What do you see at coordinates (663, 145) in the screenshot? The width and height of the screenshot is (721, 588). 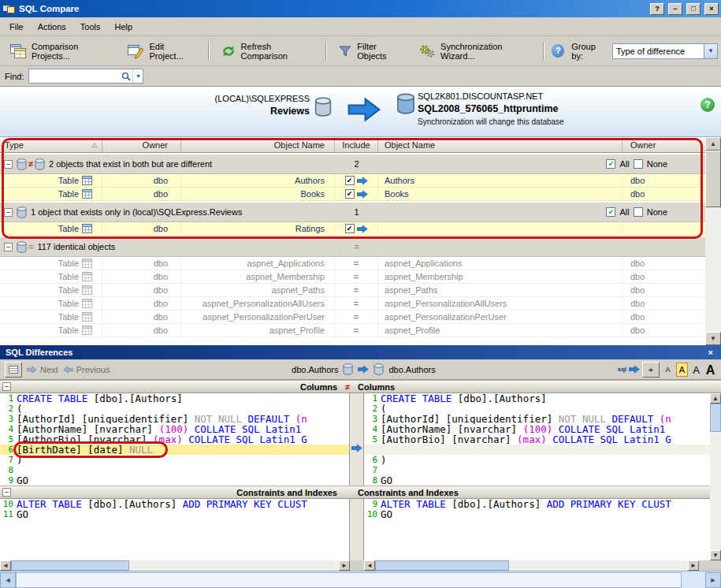 I see `column-header-owner-right: Owner` at bounding box center [663, 145].